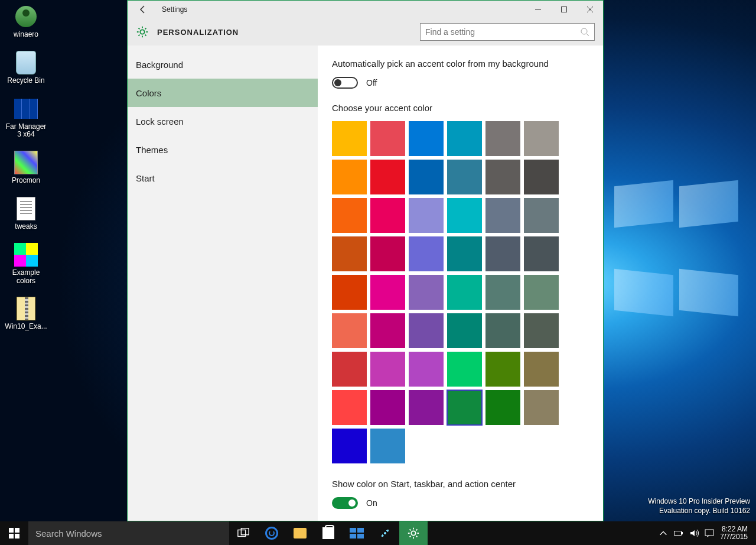  I want to click on auto-pick-toggle, so click(345, 83).